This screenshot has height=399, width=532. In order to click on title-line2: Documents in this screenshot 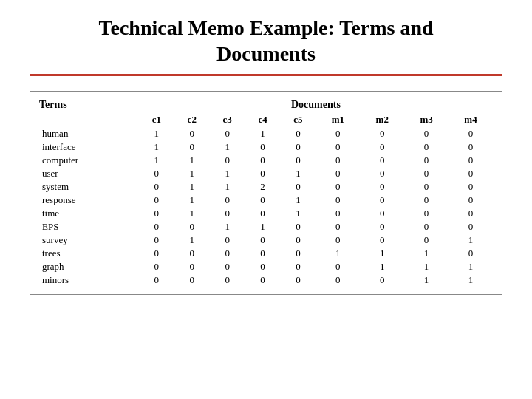, I will do `click(266, 53)`.